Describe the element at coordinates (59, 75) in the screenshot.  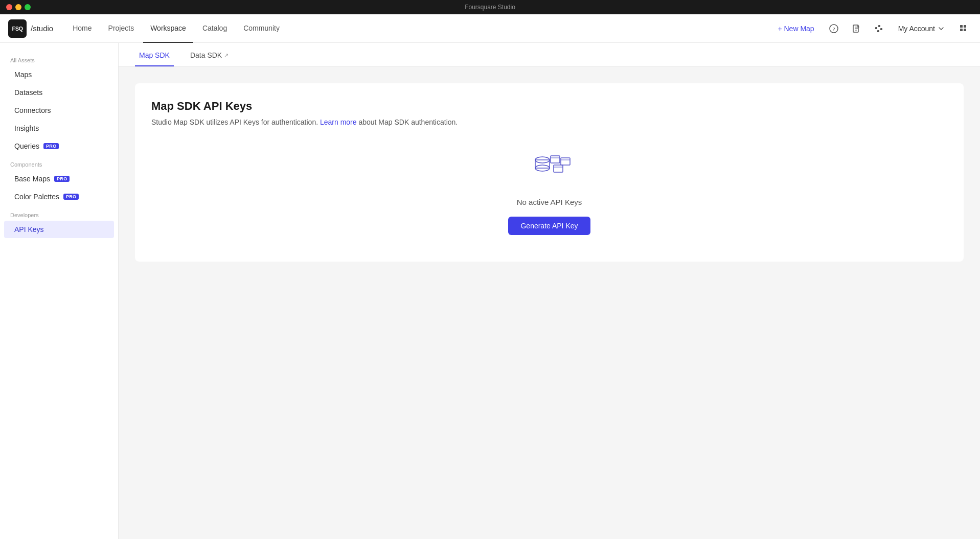
I see `sidebar-item-maps: Maps` at that location.